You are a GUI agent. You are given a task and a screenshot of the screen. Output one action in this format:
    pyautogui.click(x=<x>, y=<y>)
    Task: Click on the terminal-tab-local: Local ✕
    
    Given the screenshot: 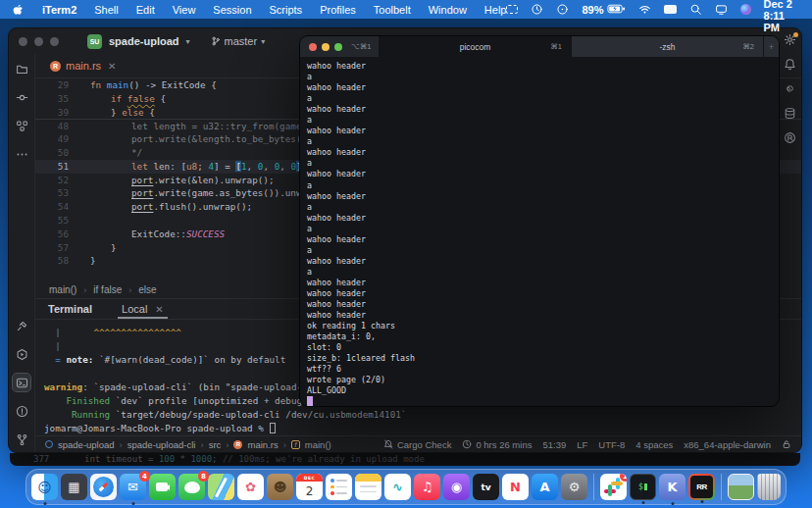 What is the action you would take?
    pyautogui.click(x=143, y=309)
    